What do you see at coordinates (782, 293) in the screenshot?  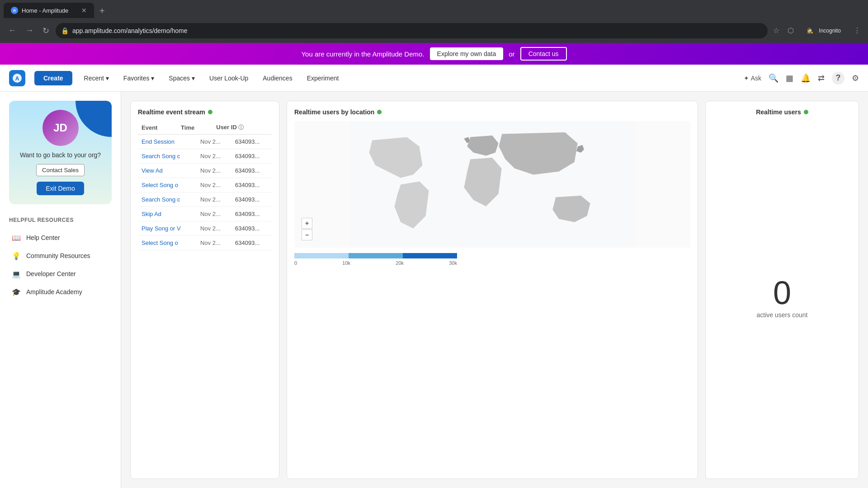 I see `users-count: 0` at bounding box center [782, 293].